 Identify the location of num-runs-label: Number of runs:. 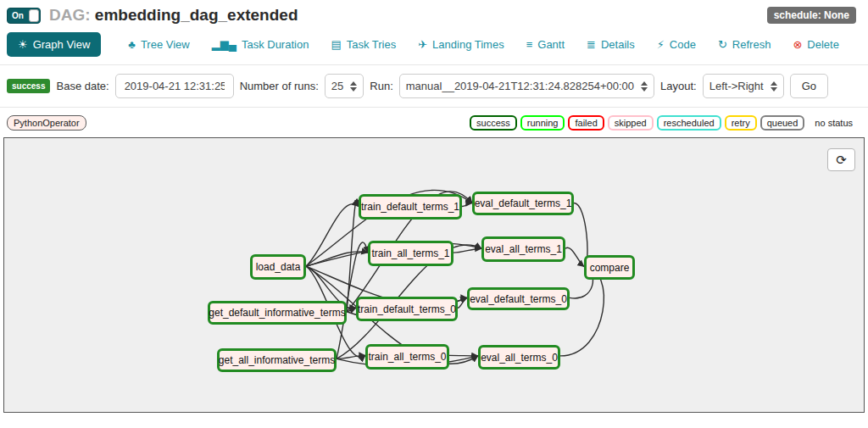
(280, 86).